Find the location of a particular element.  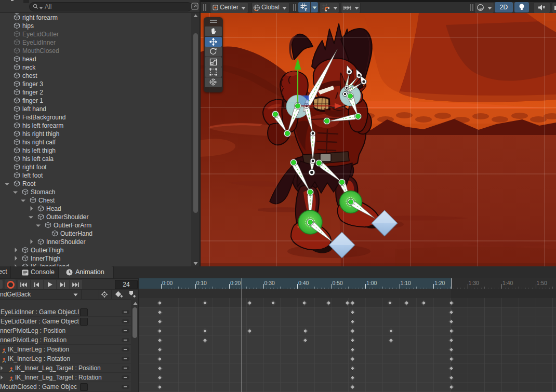

svg-text: Y is located at coordinates (306, 9).